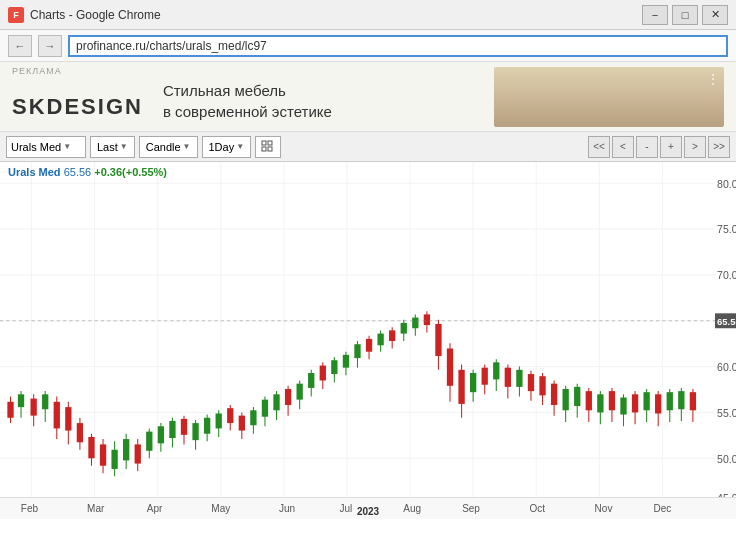 Image resolution: width=736 pixels, height=559 pixels. I want to click on chart-legend: Urals Med 65.56 +0.36(+0.55%), so click(88, 172).